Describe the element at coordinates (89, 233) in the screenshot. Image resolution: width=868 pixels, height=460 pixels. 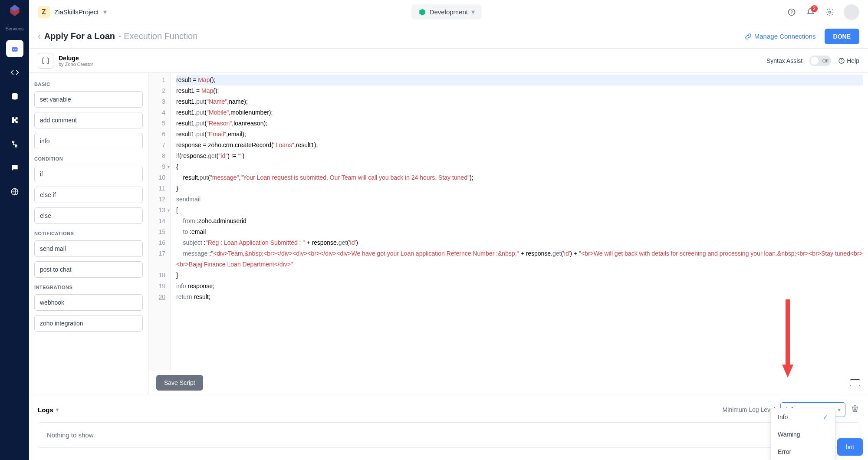
I see `snippet-category: NOTIFICATIONS` at that location.